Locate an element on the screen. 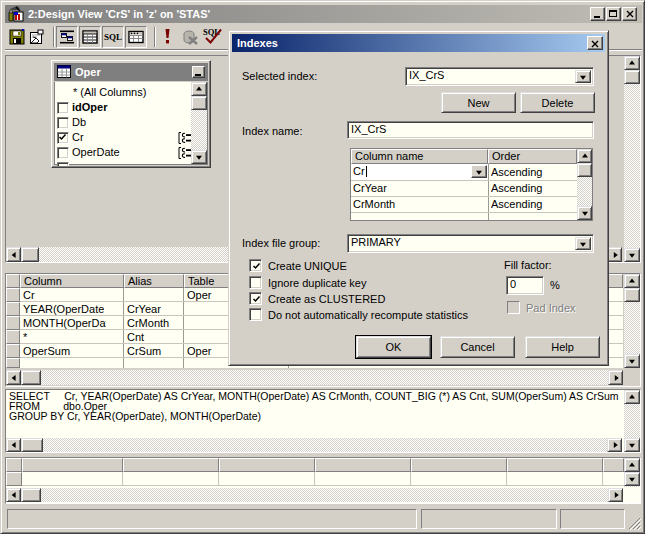 Image resolution: width=645 pixels, height=534 pixels. column-row-operdate: OperDate is located at coordinates (124, 152).